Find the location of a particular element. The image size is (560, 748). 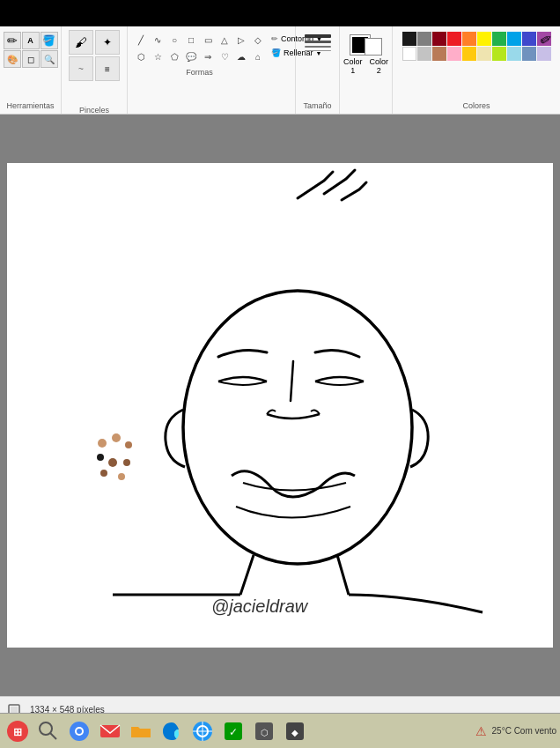

misc-shape: ⌂ is located at coordinates (258, 56).